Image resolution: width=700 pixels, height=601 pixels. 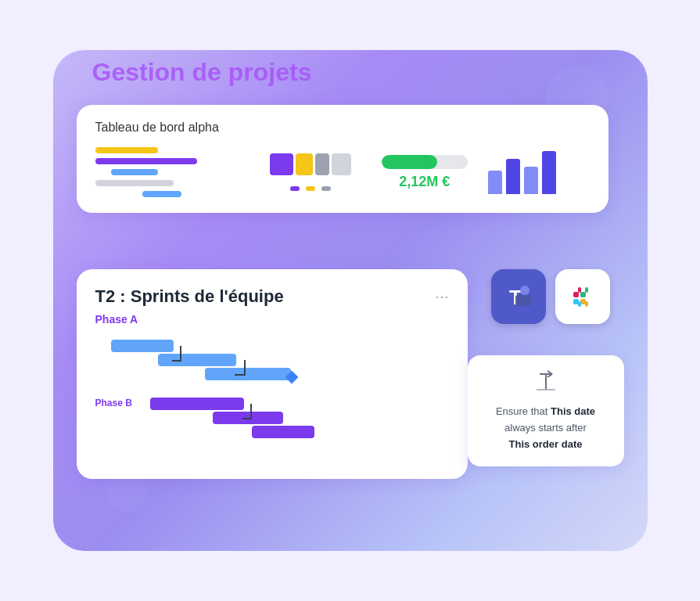 I want to click on gantt-bar-blue, so click(x=135, y=172).